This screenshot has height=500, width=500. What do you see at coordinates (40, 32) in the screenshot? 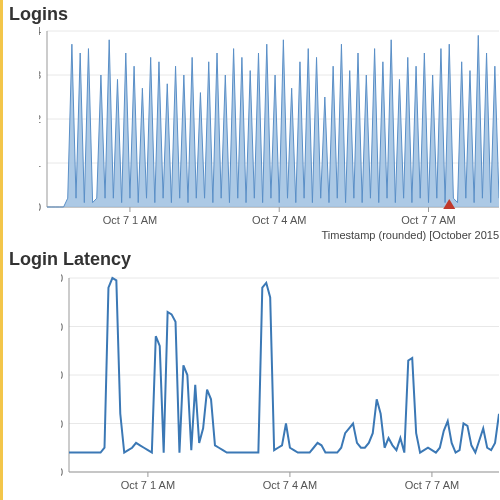
I see `svg-text: 4` at bounding box center [40, 32].